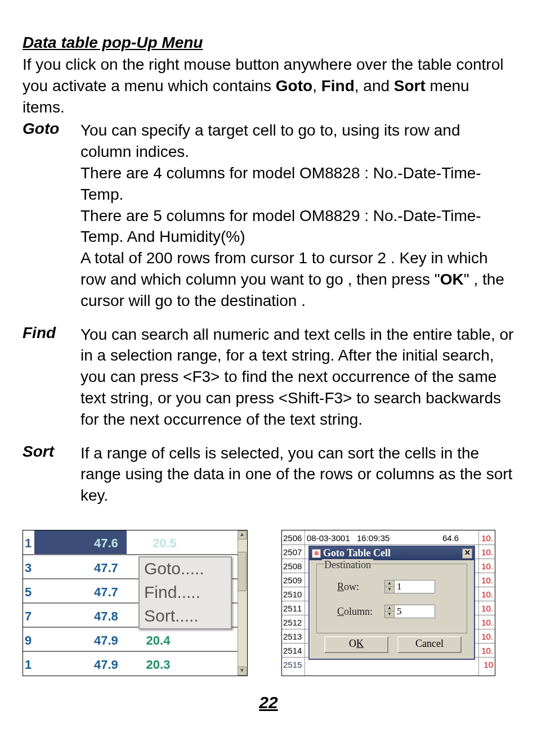  I want to click on list-value-b: 20.5, so click(164, 543).